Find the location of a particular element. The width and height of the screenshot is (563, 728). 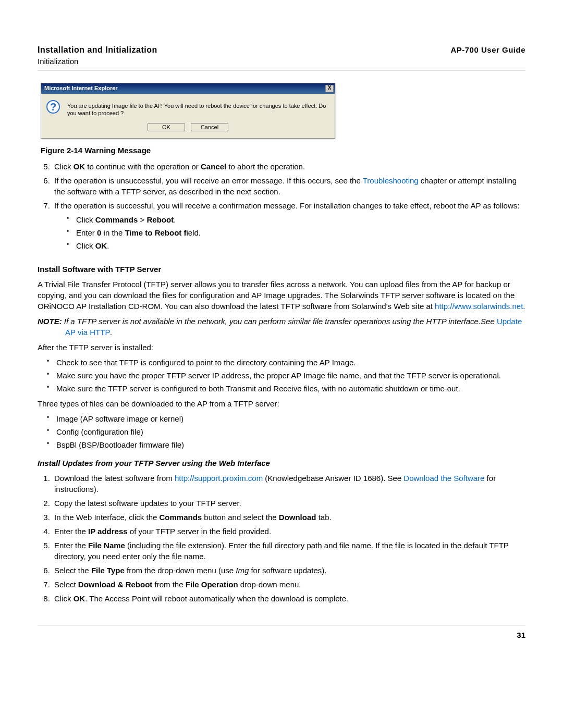

dialog-message: You are updating Image file to the AP. Y… is located at coordinates (198, 108).